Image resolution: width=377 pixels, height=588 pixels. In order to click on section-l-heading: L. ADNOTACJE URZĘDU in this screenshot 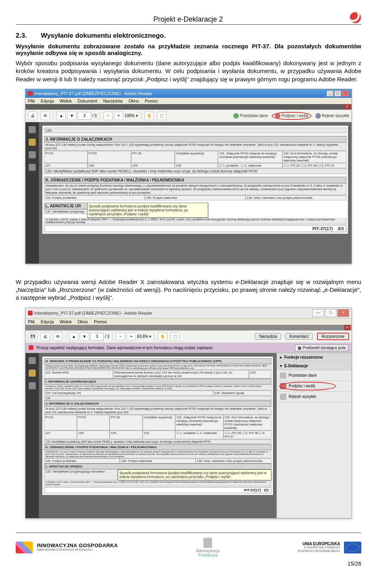, I will do `click(158, 467)`.